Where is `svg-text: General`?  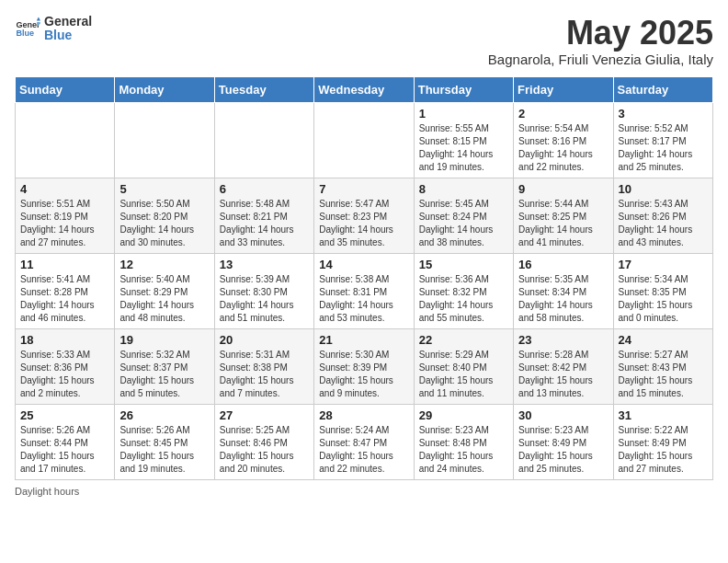
svg-text: General is located at coordinates (28, 25).